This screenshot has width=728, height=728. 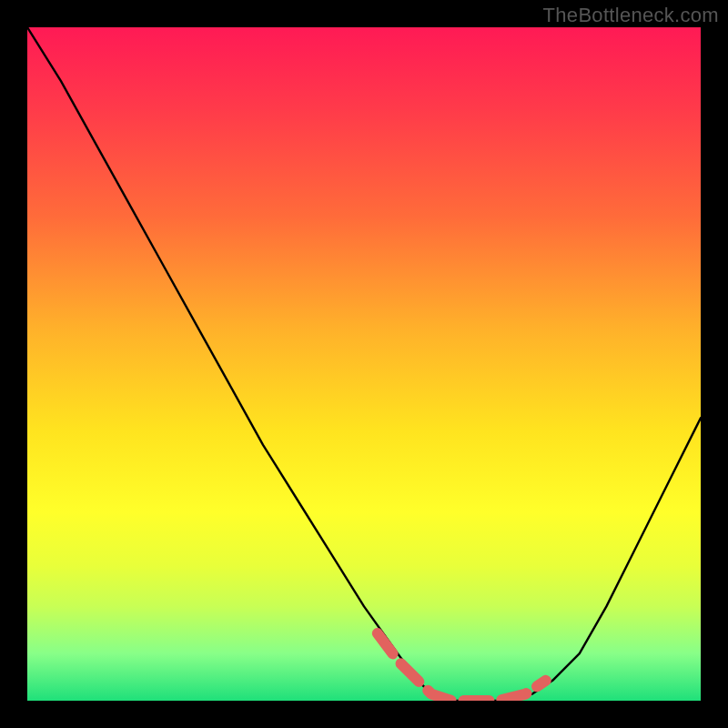 What do you see at coordinates (632, 15) in the screenshot?
I see `watermark-text: TheBottleneck.com` at bounding box center [632, 15].